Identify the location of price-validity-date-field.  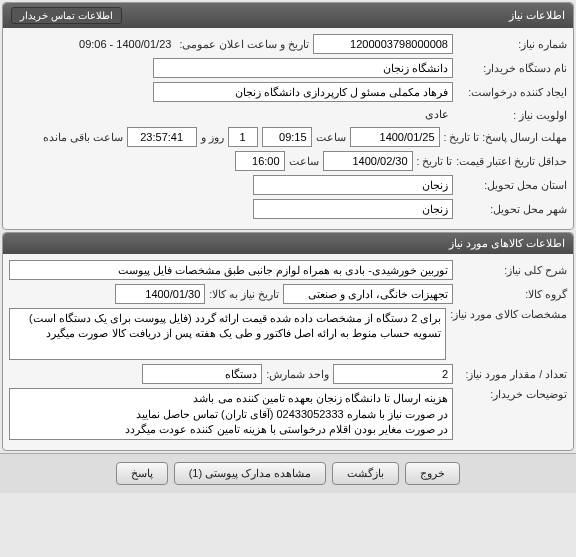
(368, 161).